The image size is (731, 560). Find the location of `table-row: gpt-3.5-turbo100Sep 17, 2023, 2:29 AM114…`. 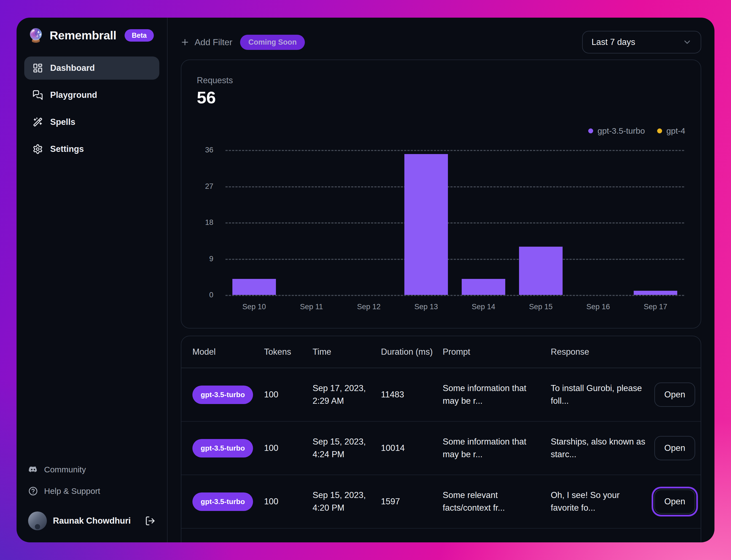

table-row: gpt-3.5-turbo100Sep 17, 2023, 2:29 AM114… is located at coordinates (441, 395).